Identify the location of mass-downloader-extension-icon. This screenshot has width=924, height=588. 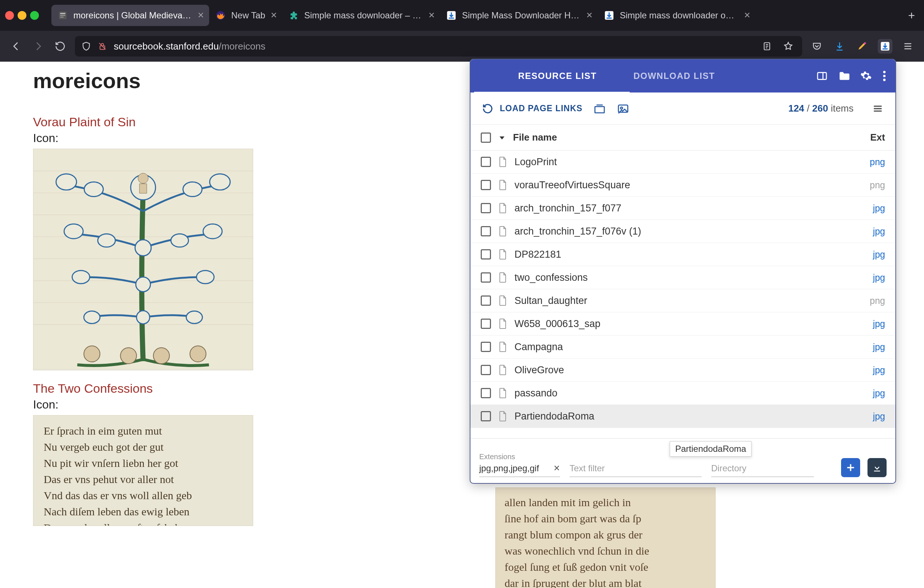
(885, 46).